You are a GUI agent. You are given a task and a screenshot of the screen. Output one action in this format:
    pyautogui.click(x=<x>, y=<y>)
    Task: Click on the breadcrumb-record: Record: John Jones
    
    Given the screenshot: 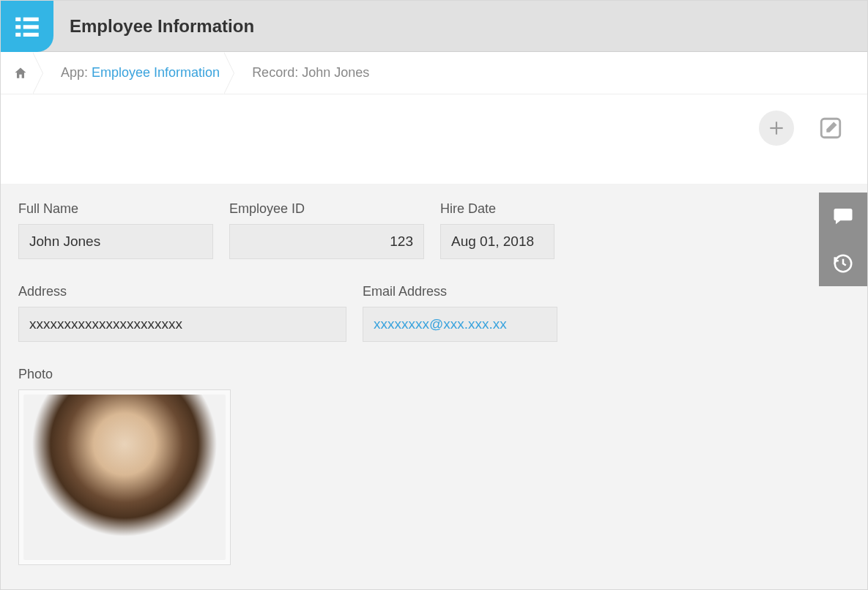 What is the action you would take?
    pyautogui.click(x=311, y=73)
    